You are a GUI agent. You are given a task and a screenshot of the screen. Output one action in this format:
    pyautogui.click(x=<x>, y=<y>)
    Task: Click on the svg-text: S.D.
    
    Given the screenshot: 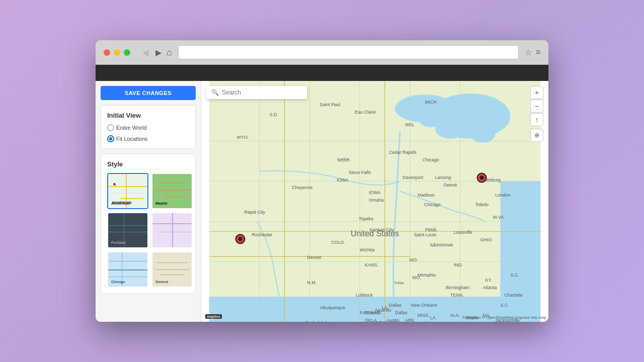 What is the action you would take?
    pyautogui.click(x=274, y=115)
    